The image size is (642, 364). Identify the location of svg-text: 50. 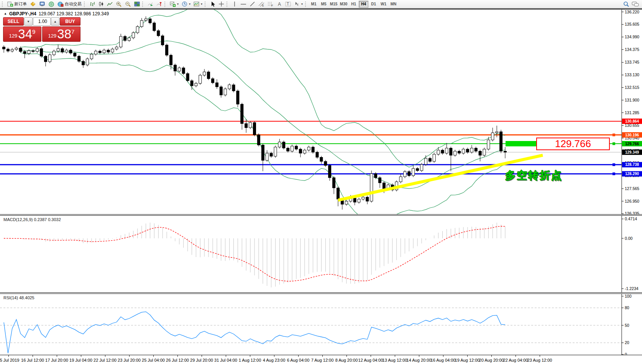
(627, 325).